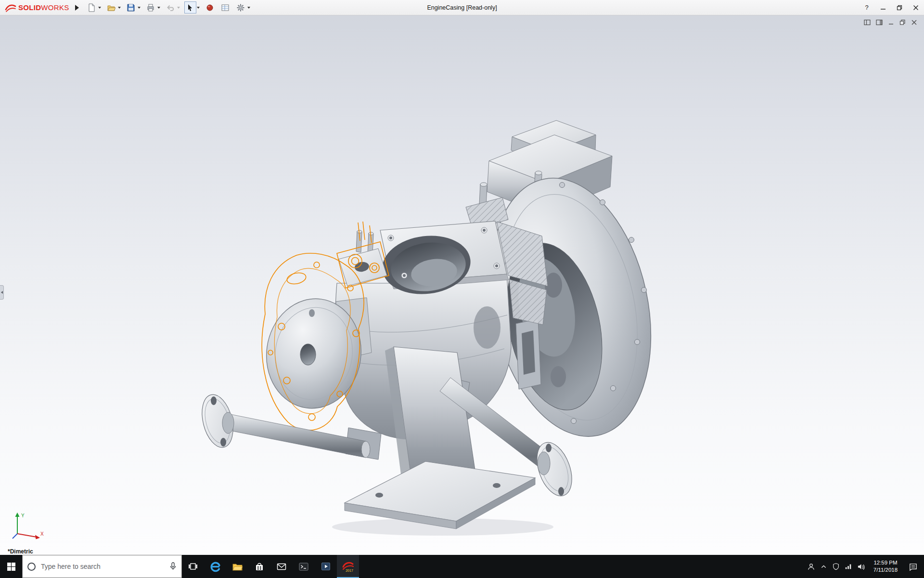 This screenshot has height=578, width=924. I want to click on spacer-component, so click(363, 258).